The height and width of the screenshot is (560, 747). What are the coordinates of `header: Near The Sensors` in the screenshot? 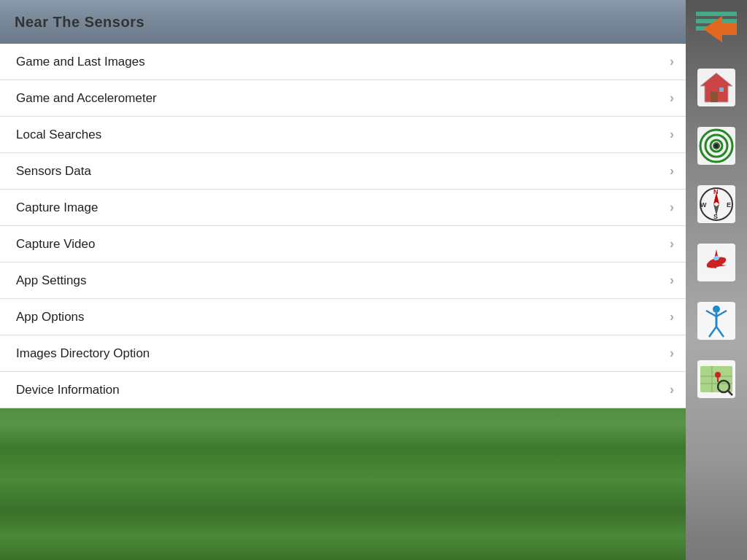 It's located at (343, 22).